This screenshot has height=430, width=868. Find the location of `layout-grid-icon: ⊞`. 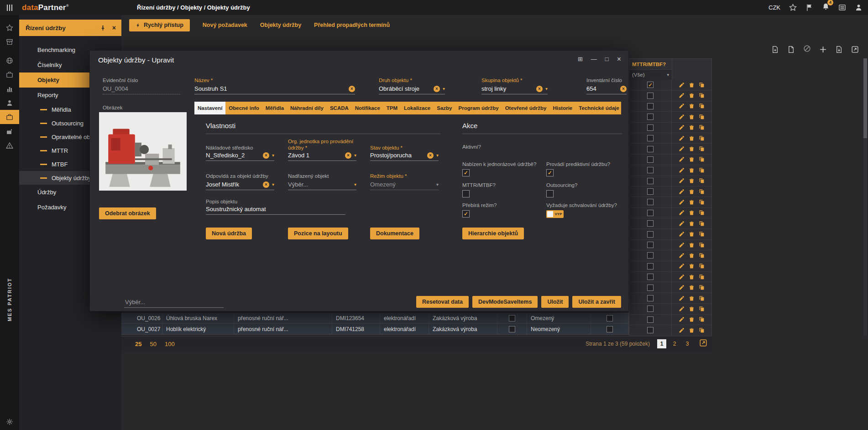

layout-grid-icon: ⊞ is located at coordinates (580, 59).